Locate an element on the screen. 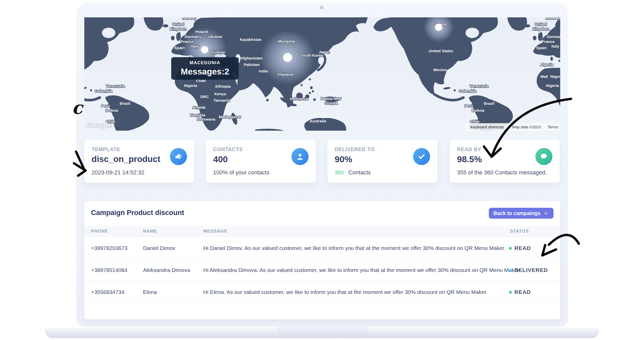 This screenshot has width=644, height=340. megaphone-icon is located at coordinates (178, 157).